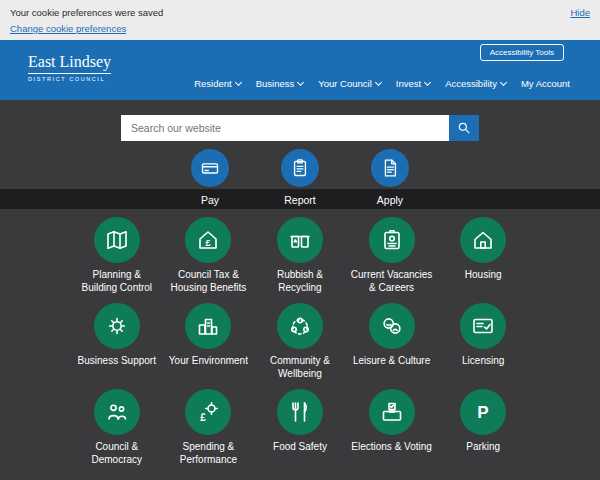 This screenshot has height=480, width=600. Describe the element at coordinates (390, 200) in the screenshot. I see `quick-action-label: Apply` at that location.